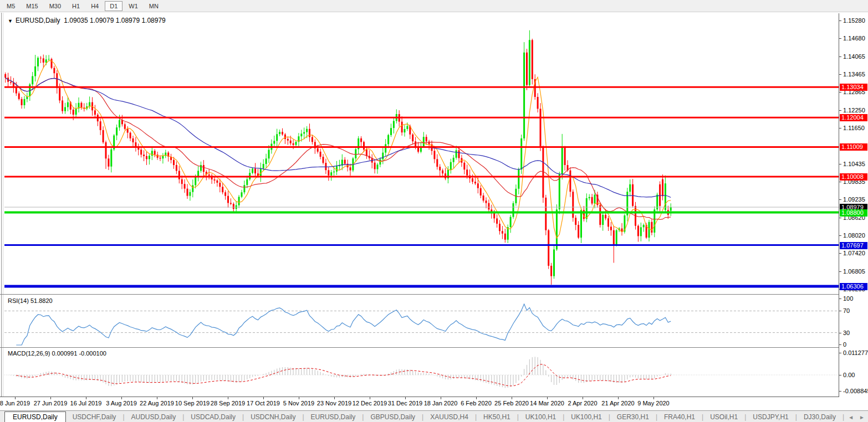 Image resolution: width=868 pixels, height=422 pixels. I want to click on rsi-axis-label: 100, so click(848, 299).